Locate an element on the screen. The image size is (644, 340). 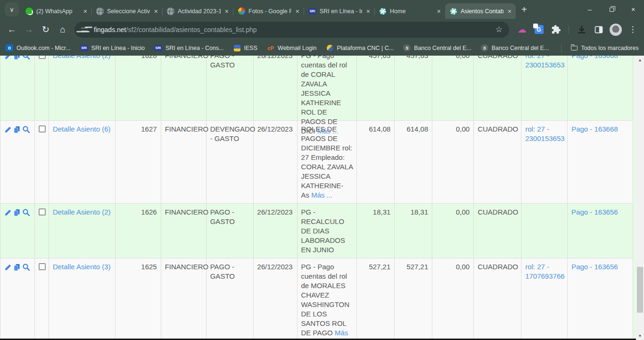
bookmark-plataforma-cnc: Plataforma CNC | C... is located at coordinates (360, 48).